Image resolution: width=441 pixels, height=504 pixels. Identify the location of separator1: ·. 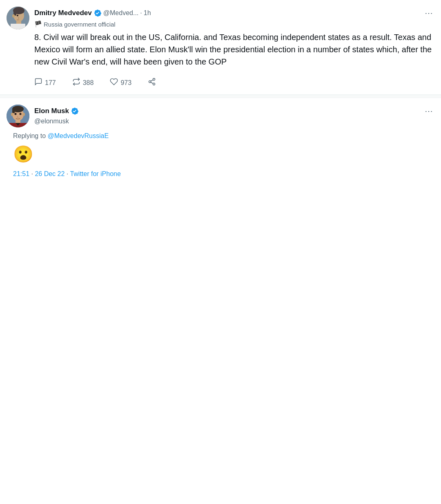
(141, 13).